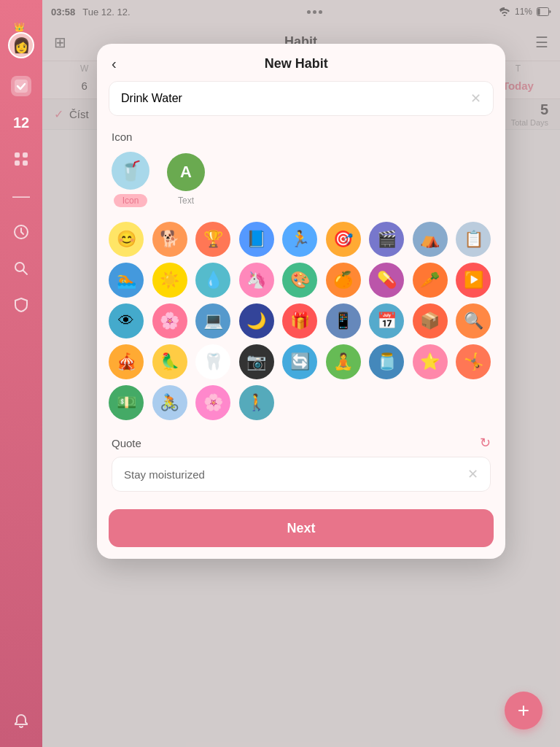 This screenshot has height=747, width=560. Describe the element at coordinates (21, 45) in the screenshot. I see `avatar: 👩` at that location.